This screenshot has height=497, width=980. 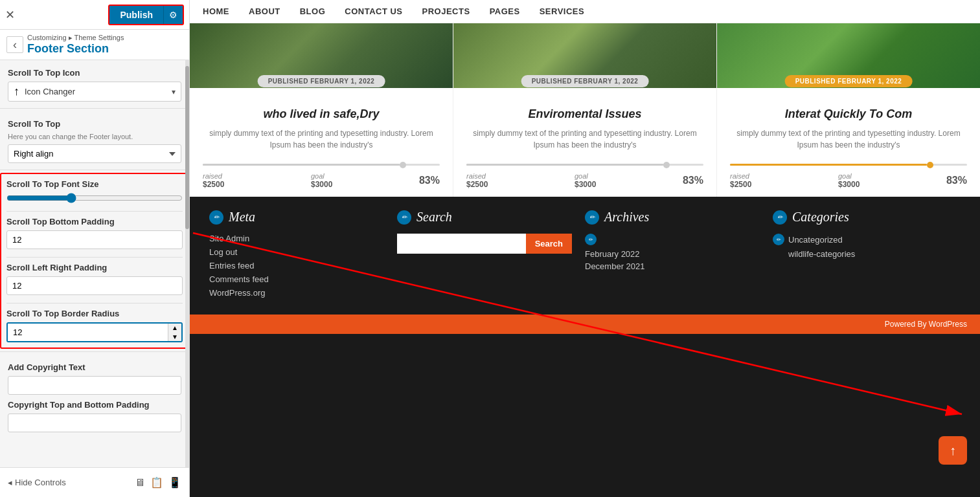 What do you see at coordinates (95, 239) in the screenshot?
I see `bottom-padding-input` at bounding box center [95, 239].